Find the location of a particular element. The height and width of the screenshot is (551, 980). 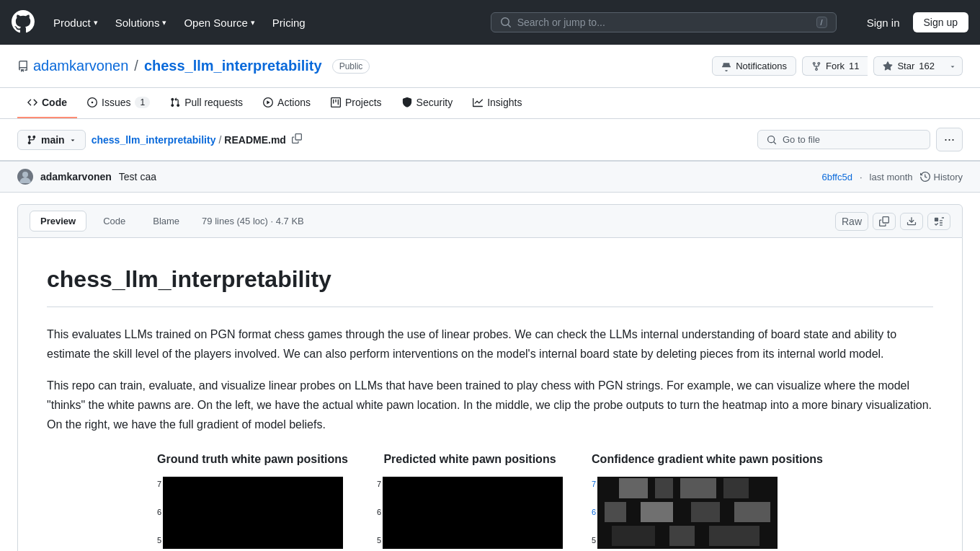

repo-owner-link: adamkarvonen is located at coordinates (81, 66).